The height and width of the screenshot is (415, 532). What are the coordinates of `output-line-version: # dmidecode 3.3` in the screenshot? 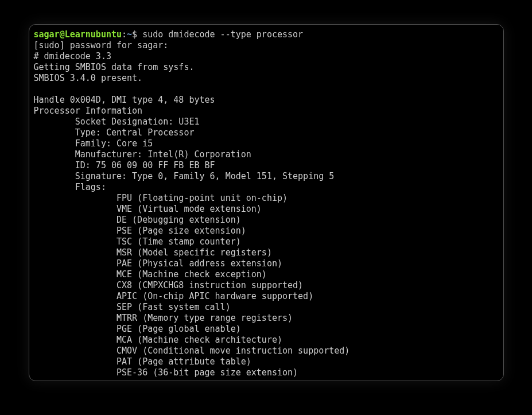 It's located at (72, 56).